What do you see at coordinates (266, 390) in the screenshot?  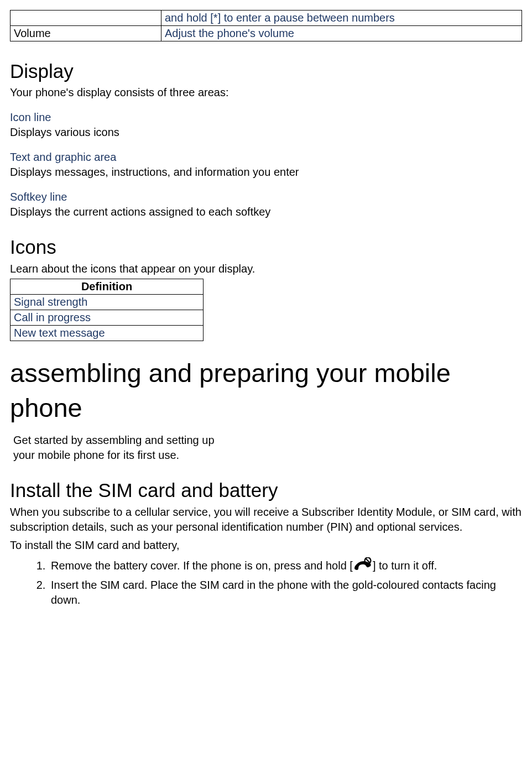 I see `assembling-heading: assembling and preparing your mobile pho…` at bounding box center [266, 390].